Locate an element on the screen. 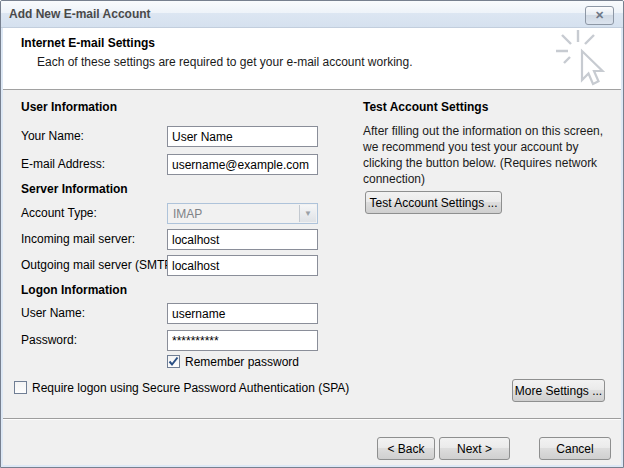 The height and width of the screenshot is (468, 624). wizard-header: Internet E-mail Settings Each of these s… is located at coordinates (312, 59).